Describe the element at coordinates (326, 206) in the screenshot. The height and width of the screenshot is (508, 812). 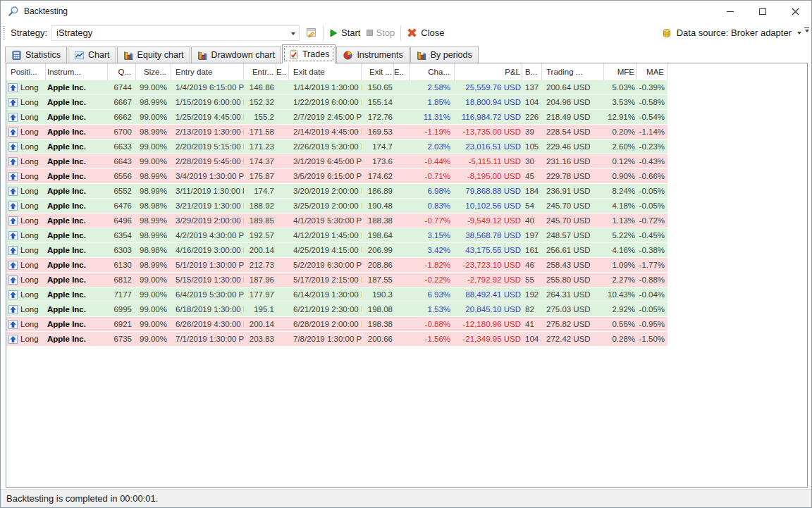
I see `exit-date-cell: 3/25/2019 2:00:00 PM` at that location.